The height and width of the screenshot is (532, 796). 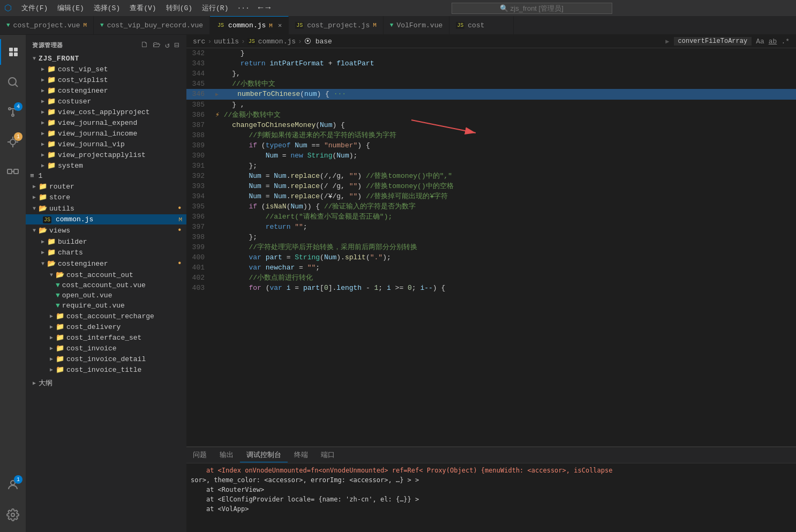 I want to click on ln-346: 346, so click(x=200, y=94).